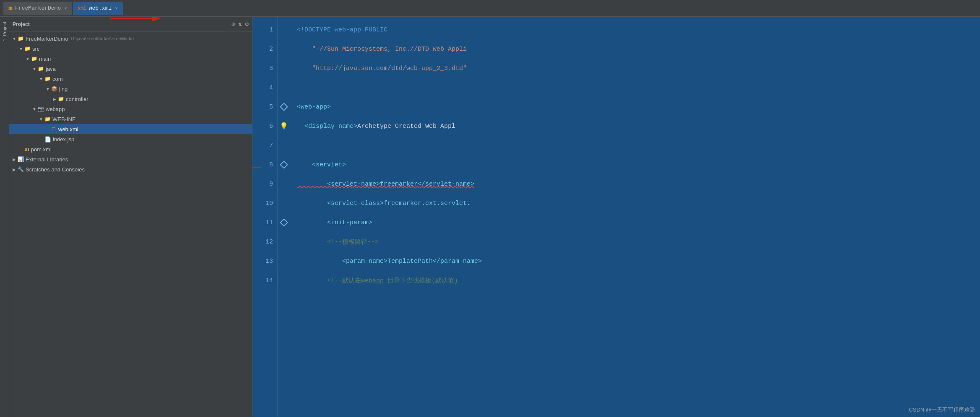  Describe the element at coordinates (65, 8) in the screenshot. I see `tab-close-freemarker: ✕` at that location.